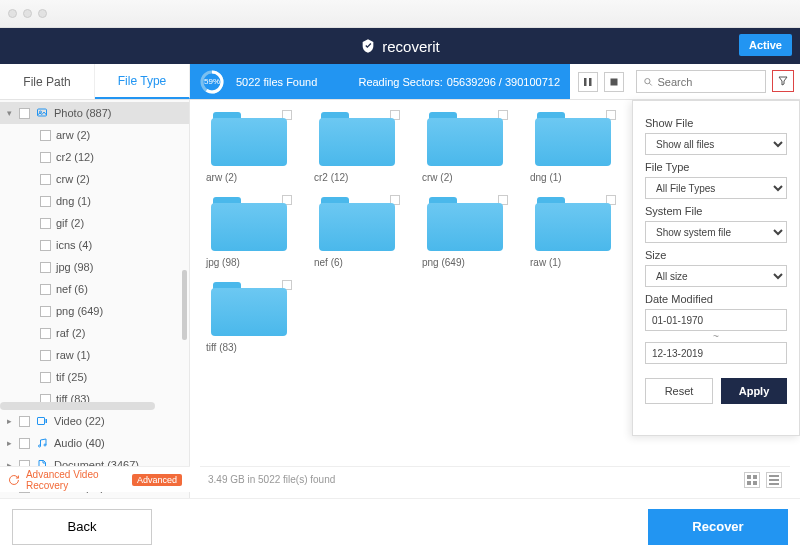 This screenshot has width=800, height=554. Describe the element at coordinates (716, 268) in the screenshot. I see `filter-panel: Show File Show all files File Type All F…` at that location.